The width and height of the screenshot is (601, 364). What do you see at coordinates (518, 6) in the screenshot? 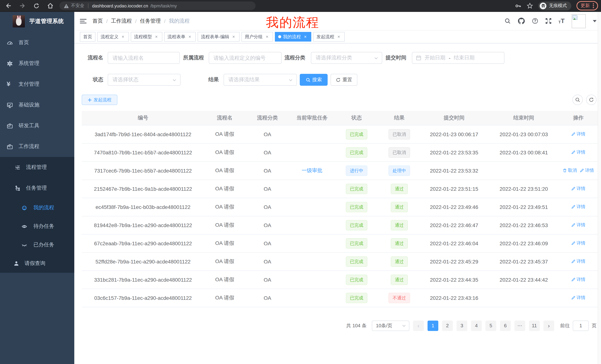
I see `password-key-icon` at bounding box center [518, 6].